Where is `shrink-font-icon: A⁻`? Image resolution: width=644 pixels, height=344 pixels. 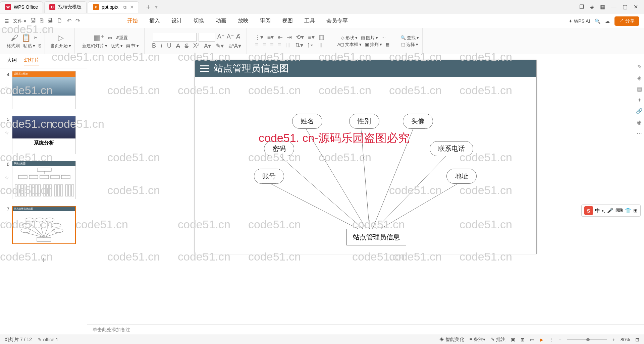
shrink-font-icon: A⁻ is located at coordinates (230, 37).